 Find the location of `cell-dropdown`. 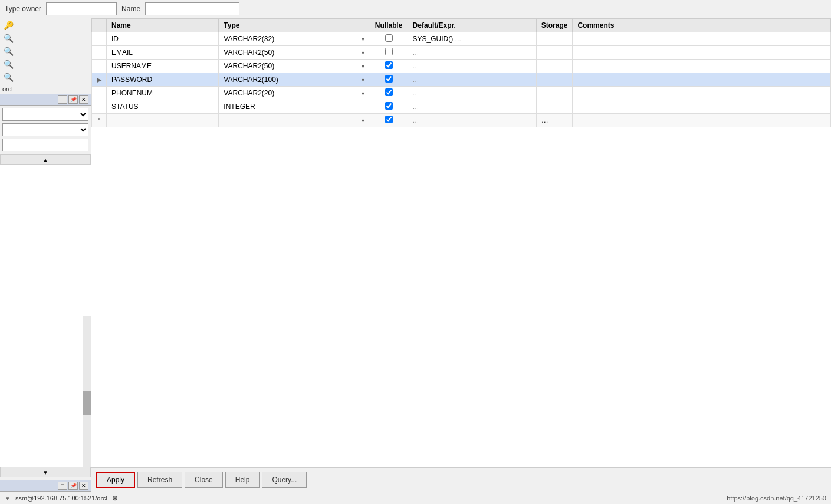

cell-dropdown is located at coordinates (364, 107).